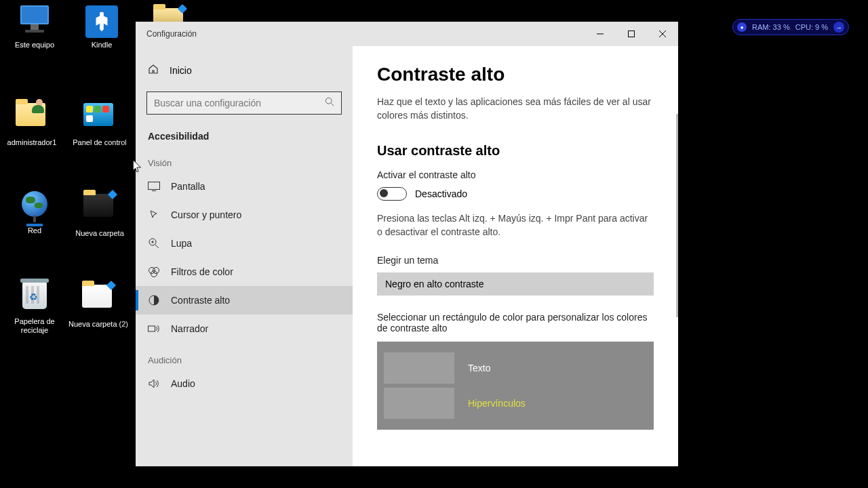  Describe the element at coordinates (244, 186) in the screenshot. I see `nav-pantalla: Pantalla` at that location.